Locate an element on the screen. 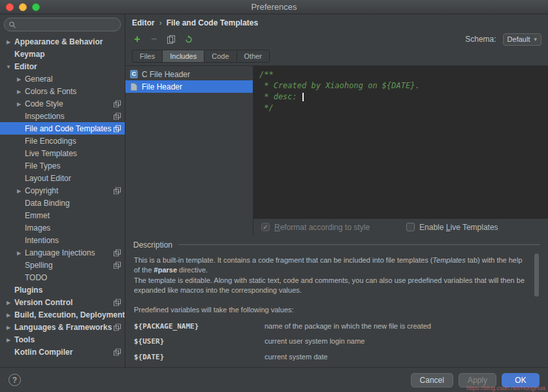  sidebar-item-code-style: ▶Code Style is located at coordinates (63, 103).